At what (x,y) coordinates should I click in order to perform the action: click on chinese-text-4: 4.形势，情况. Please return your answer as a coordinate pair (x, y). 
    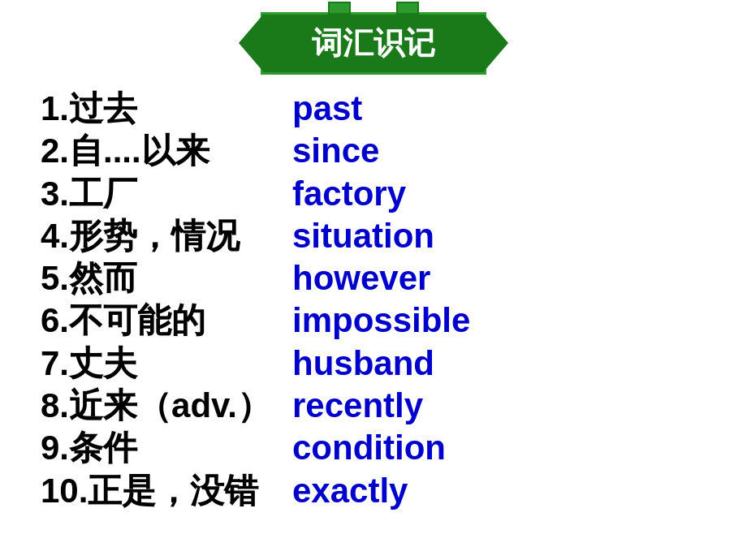
    Looking at the image, I should click on (166, 236).